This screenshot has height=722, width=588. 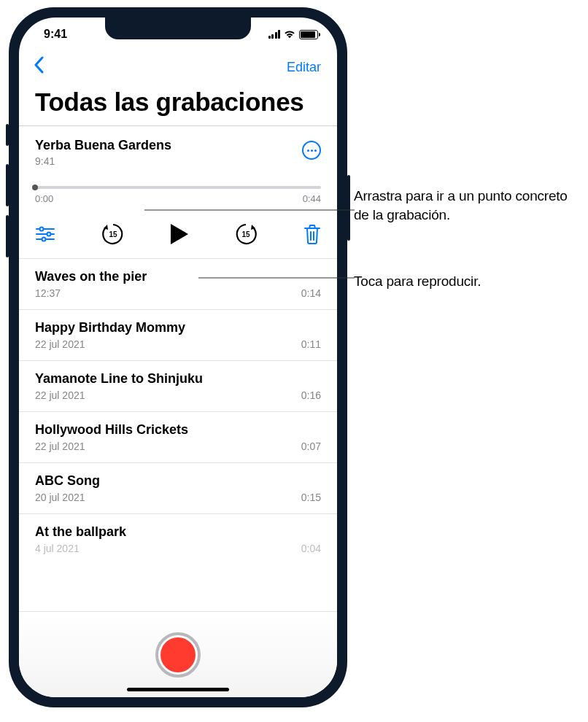 I want to click on recording-duration: 0:04, so click(x=311, y=548).